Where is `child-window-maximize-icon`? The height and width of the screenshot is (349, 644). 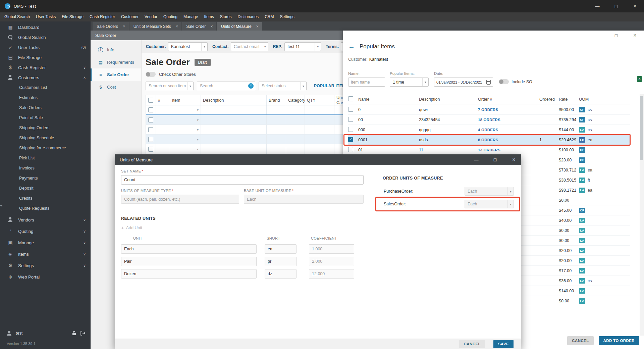 child-window-maximize-icon is located at coordinates (616, 36).